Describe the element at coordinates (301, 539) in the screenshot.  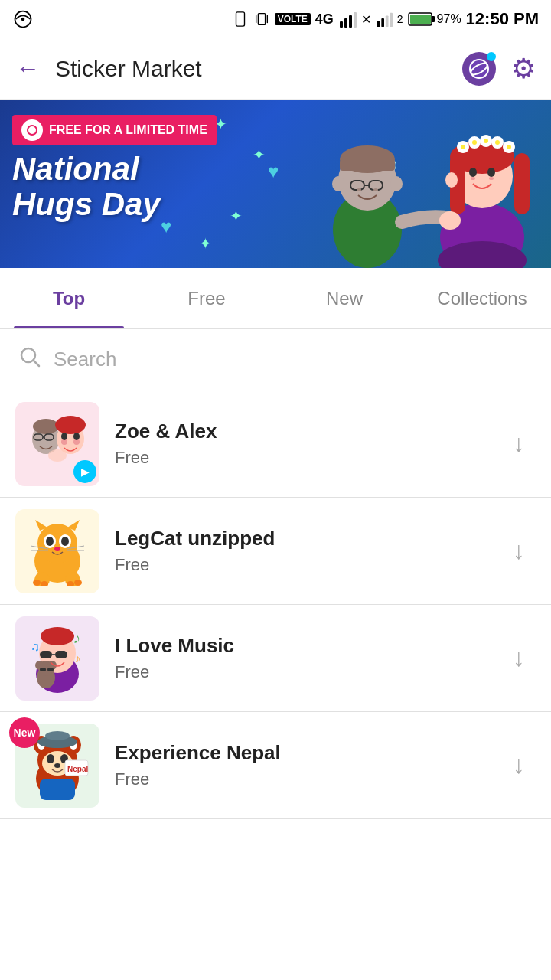
I see `sticker-name: LegCat unzipped` at that location.